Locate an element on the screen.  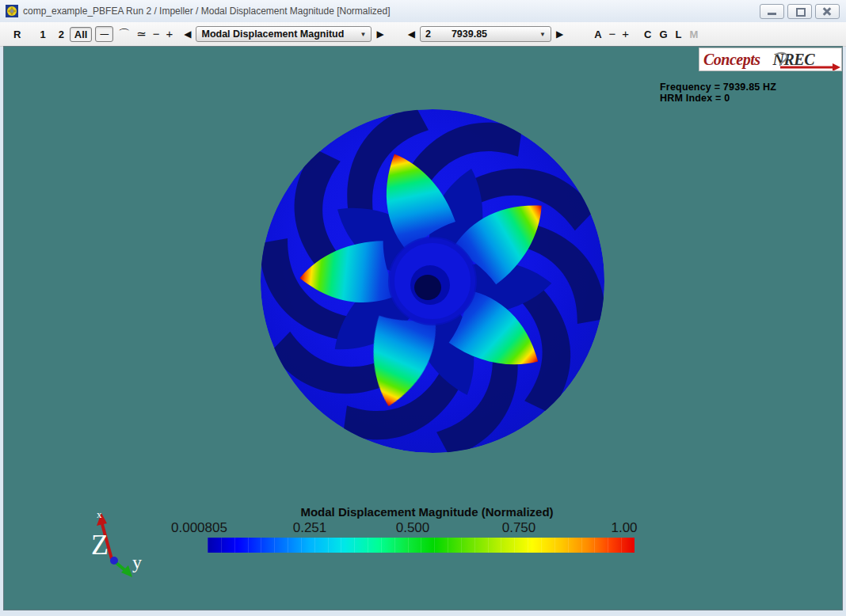
view-1-button: 1 is located at coordinates (43, 35).